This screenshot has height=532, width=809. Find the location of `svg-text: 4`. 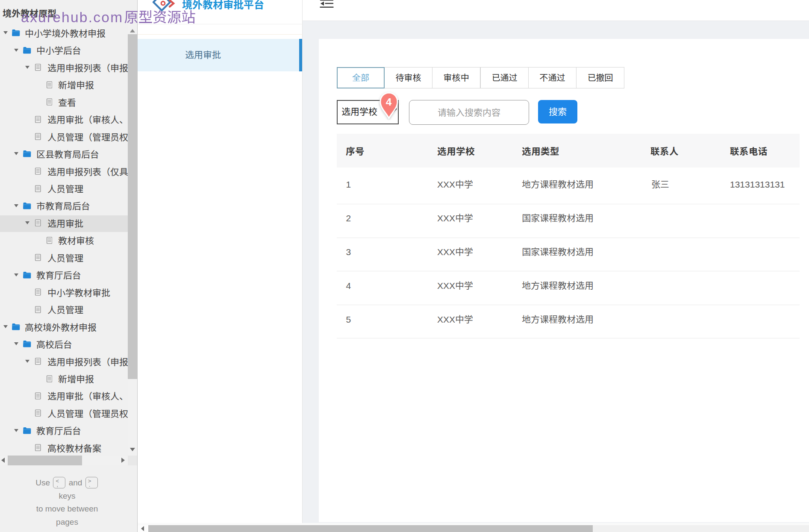

svg-text: 4 is located at coordinates (389, 102).